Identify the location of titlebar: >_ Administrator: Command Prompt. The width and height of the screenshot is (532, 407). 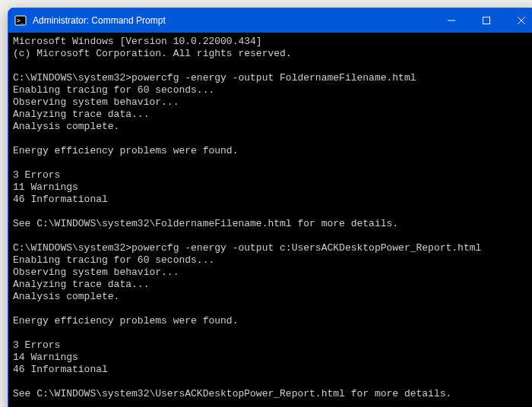
(271, 21).